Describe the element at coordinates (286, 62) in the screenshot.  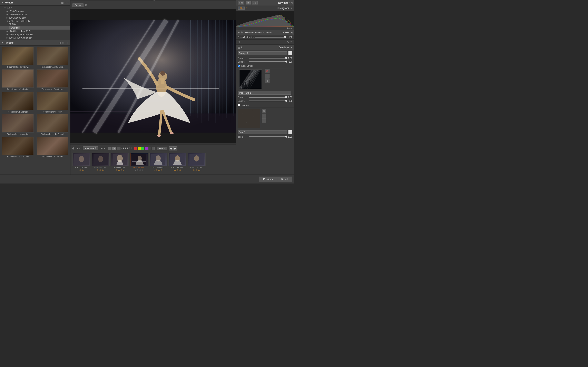
I see `opacity-handle` at that location.